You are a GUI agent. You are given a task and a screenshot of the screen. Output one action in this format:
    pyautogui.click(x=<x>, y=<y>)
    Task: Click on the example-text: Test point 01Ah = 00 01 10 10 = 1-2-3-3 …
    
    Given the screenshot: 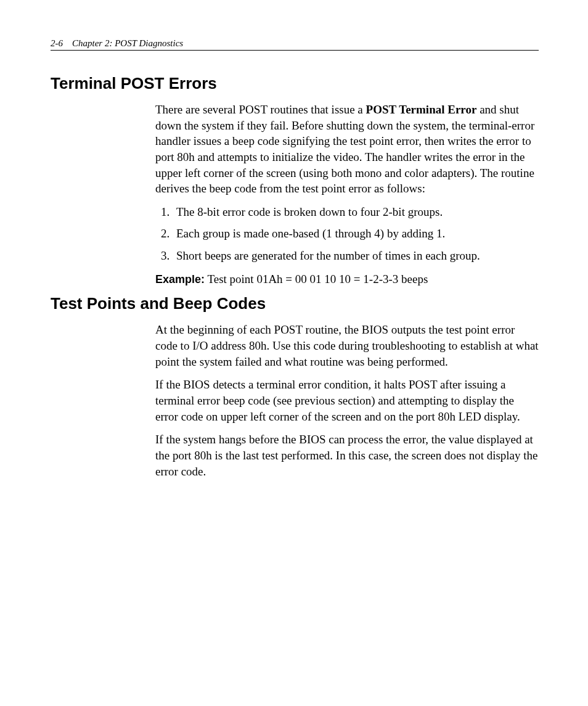 What is the action you would take?
    pyautogui.click(x=316, y=279)
    